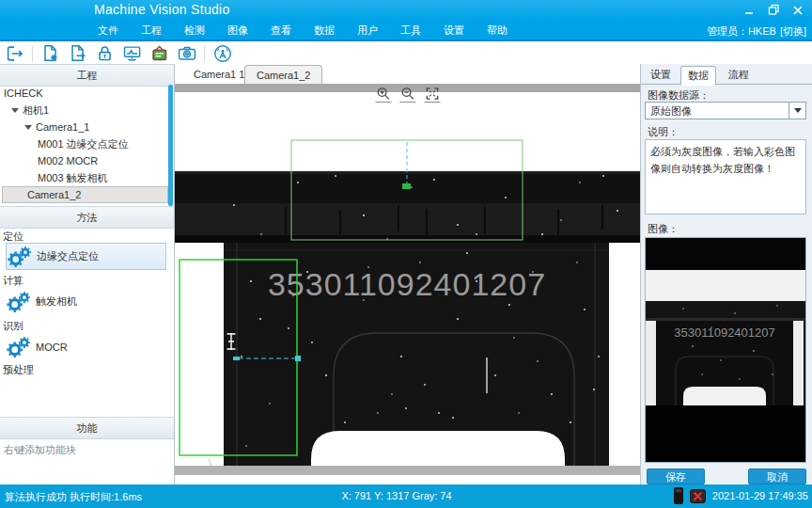 The image size is (812, 508). What do you see at coordinates (284, 74) in the screenshot?
I see `tab-camera1-2: Camera1_2` at bounding box center [284, 74].